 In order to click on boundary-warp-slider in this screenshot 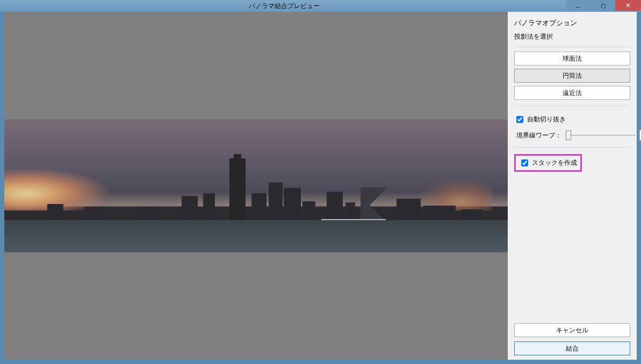, I will do `click(601, 135)`.